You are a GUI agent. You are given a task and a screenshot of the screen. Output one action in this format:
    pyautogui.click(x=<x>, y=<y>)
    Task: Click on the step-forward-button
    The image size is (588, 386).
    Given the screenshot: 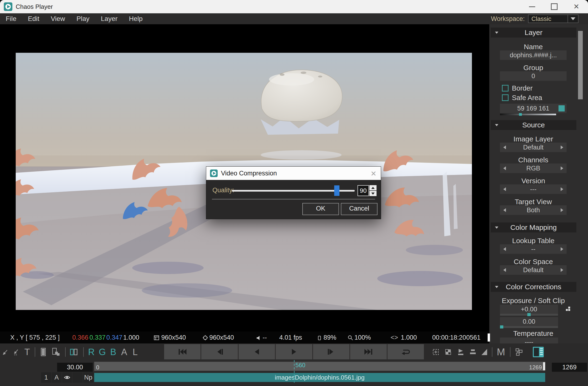 What is the action you would take?
    pyautogui.click(x=331, y=352)
    